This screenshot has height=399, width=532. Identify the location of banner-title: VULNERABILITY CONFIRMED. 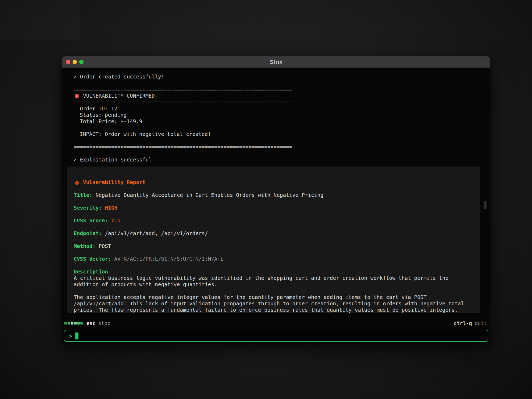
(119, 96).